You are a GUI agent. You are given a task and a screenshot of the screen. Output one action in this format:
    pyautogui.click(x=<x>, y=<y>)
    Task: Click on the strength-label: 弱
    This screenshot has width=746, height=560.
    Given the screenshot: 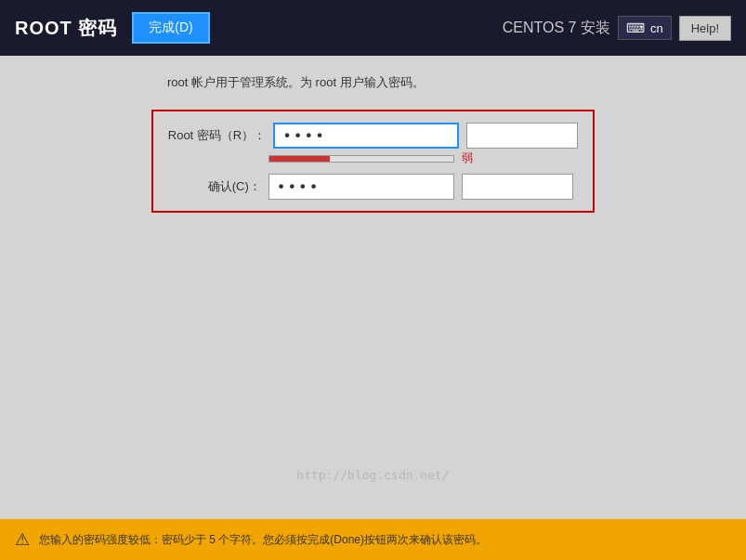 What is the action you would take?
    pyautogui.click(x=467, y=158)
    